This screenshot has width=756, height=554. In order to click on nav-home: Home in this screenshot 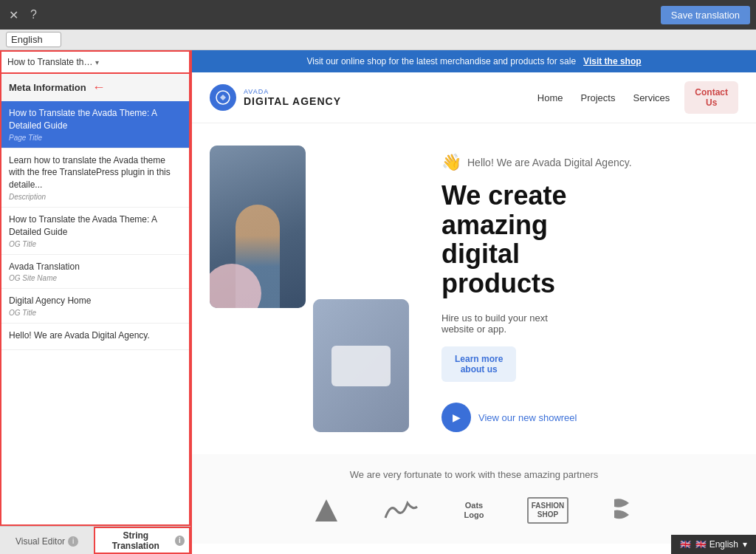, I will do `click(551, 98)`.